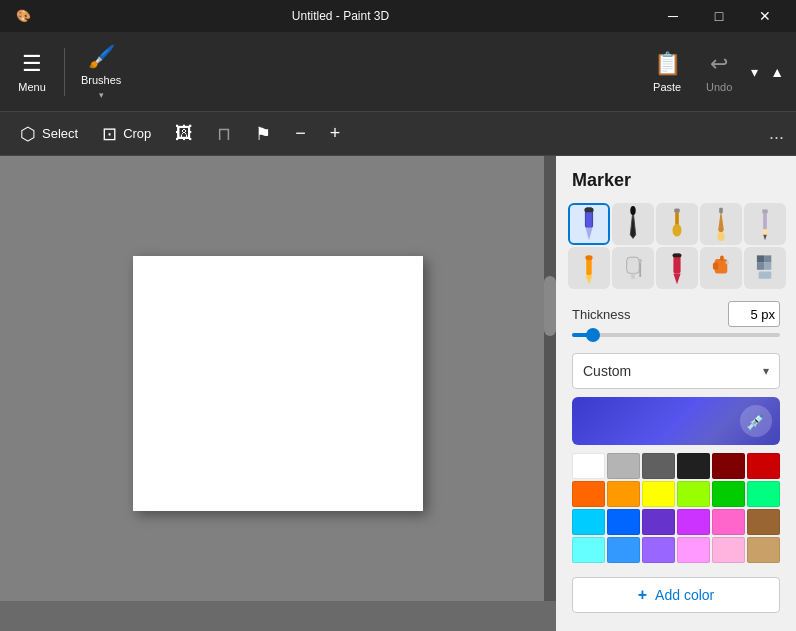 Image resolution: width=796 pixels, height=631 pixels. Describe the element at coordinates (602, 314) in the screenshot. I see `thickness-label: Thickness` at that location.